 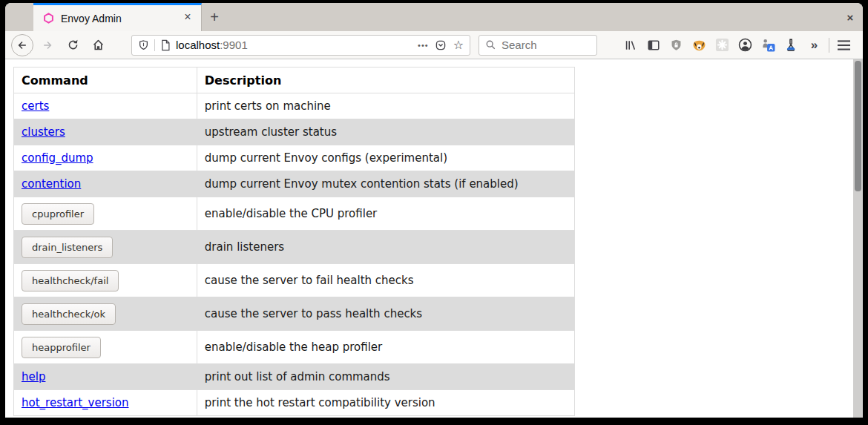 What do you see at coordinates (723, 45) in the screenshot?
I see `disabled-grid-extension-icon` at bounding box center [723, 45].